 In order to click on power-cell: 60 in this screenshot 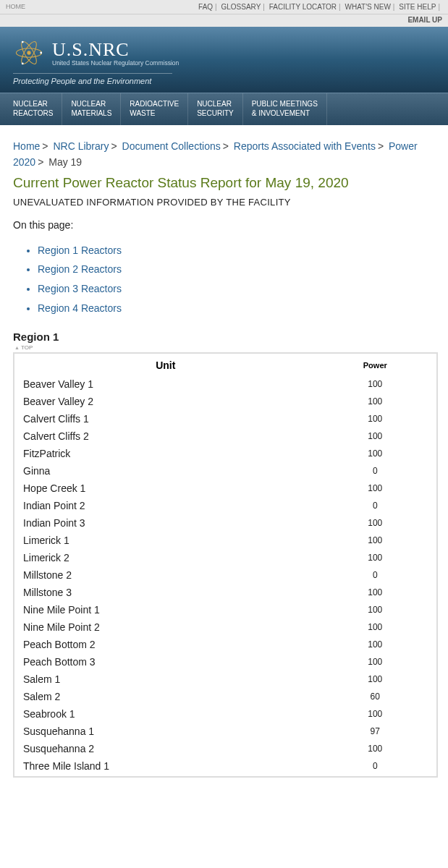, I will do `click(375, 697)`.